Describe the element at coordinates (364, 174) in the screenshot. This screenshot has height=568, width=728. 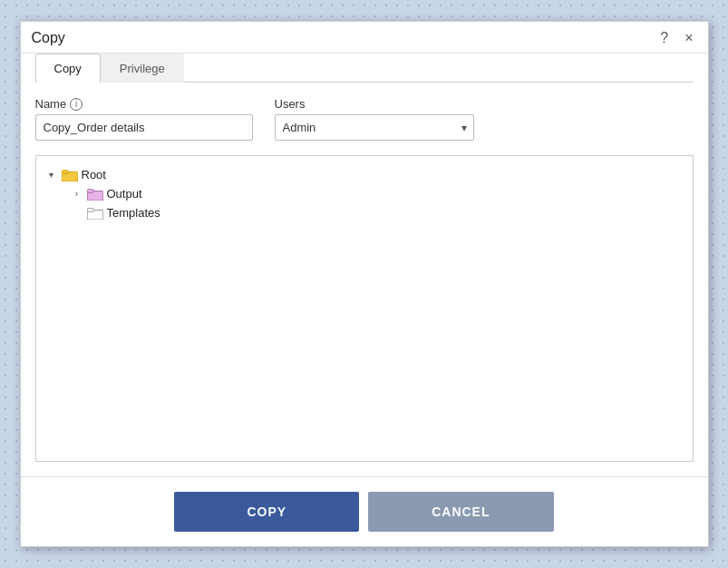
I see `tree-node-root: Root` at that location.